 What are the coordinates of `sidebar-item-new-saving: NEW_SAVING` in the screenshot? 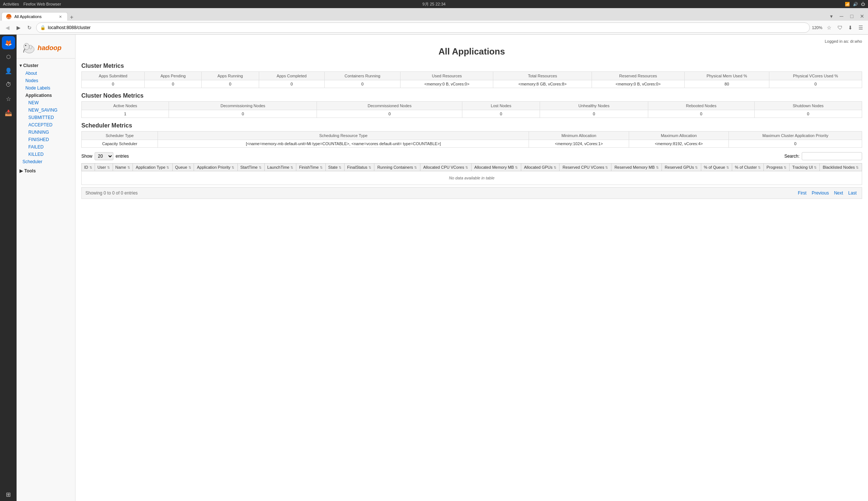 It's located at (49, 110).